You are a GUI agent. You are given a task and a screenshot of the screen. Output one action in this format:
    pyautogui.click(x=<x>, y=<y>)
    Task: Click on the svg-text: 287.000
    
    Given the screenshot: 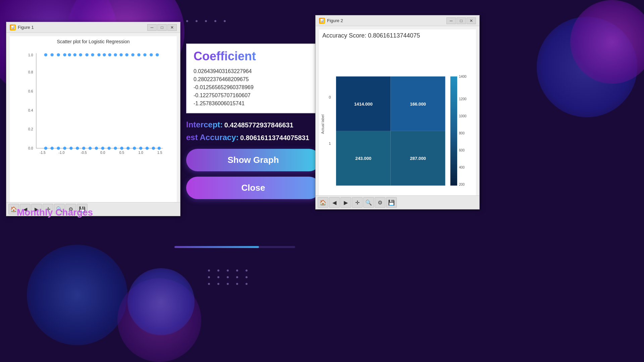 What is the action you would take?
    pyautogui.click(x=418, y=158)
    